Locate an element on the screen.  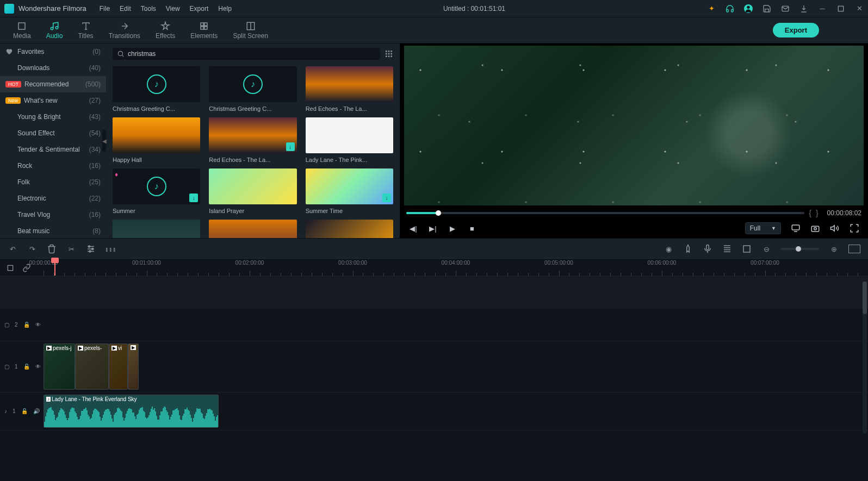
menu-view: View is located at coordinates (173, 9).